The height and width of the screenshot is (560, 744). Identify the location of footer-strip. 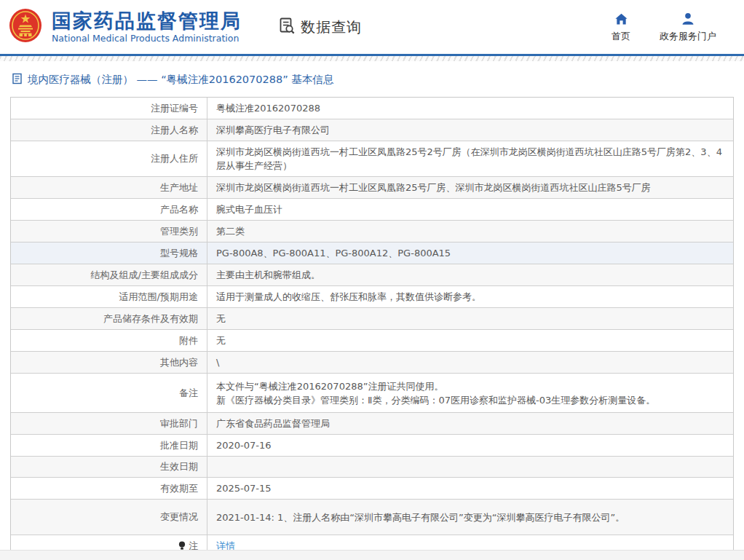
(372, 555).